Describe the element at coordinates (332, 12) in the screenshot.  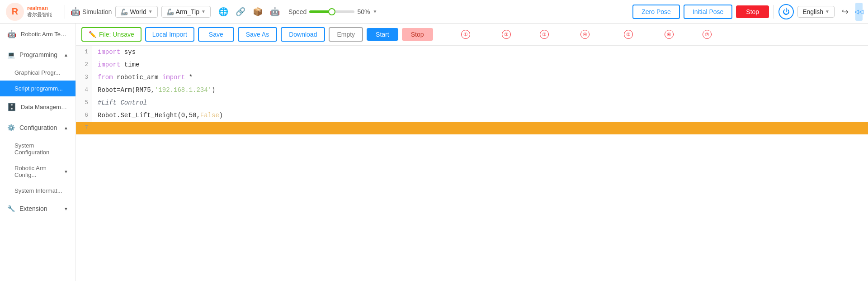
I see `speed-slider` at that location.